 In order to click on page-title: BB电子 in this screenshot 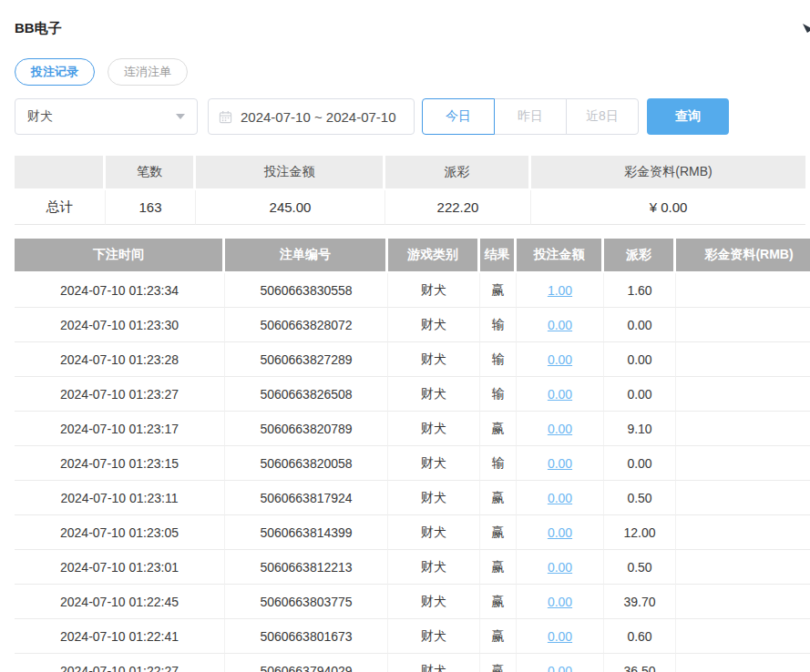, I will do `click(412, 28)`.